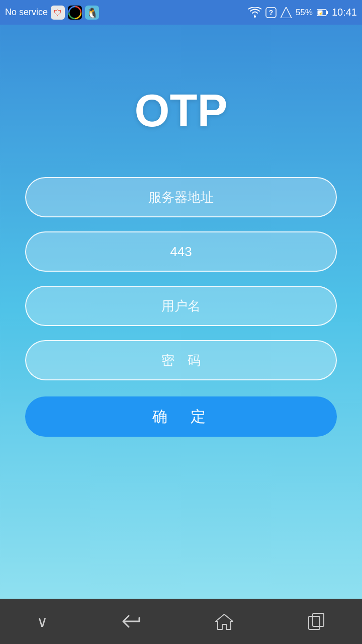 The image size is (362, 644). What do you see at coordinates (304, 13) in the screenshot?
I see `battery-text: 55%` at bounding box center [304, 13].